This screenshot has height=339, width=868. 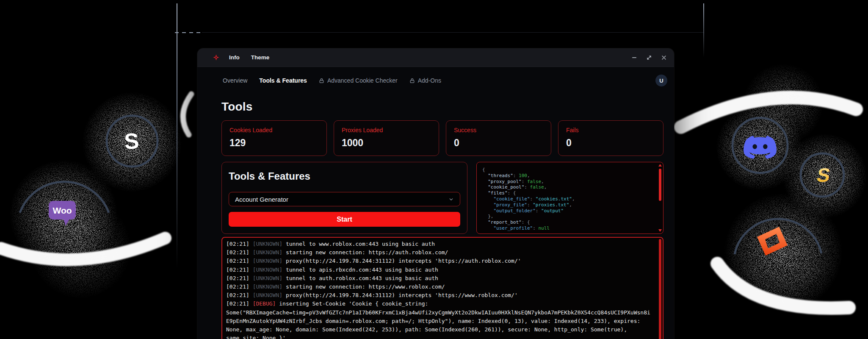 What do you see at coordinates (262, 199) in the screenshot?
I see `tool-select-value: Account Generator` at bounding box center [262, 199].